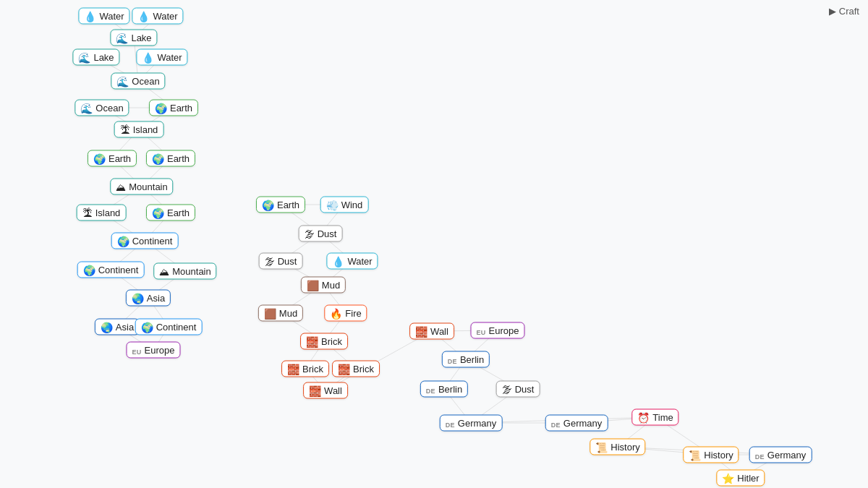 The height and width of the screenshot is (488, 868). Describe the element at coordinates (363, 369) in the screenshot. I see `label-brick3: Brick` at that location.